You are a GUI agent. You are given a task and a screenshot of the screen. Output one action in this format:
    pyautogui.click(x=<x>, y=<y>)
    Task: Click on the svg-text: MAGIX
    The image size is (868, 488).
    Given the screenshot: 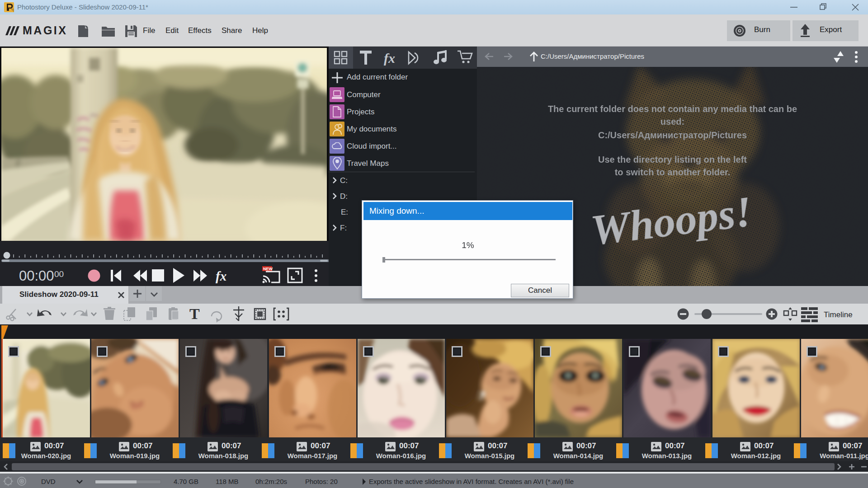 What is the action you would take?
    pyautogui.click(x=45, y=31)
    